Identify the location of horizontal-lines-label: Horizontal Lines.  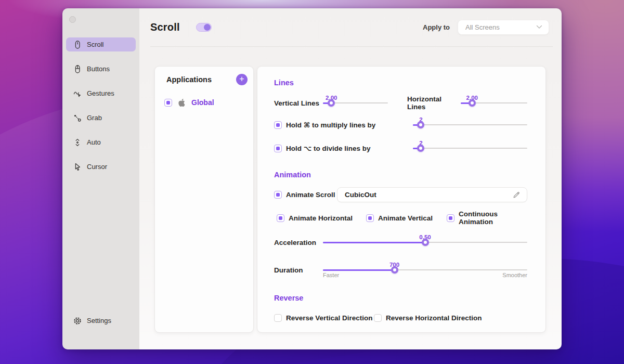
(434, 103).